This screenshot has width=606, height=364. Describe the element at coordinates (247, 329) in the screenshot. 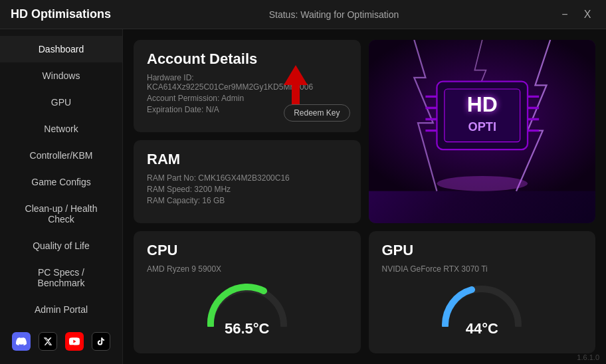

I see `cpu-temp-value: 56.5°C` at that location.